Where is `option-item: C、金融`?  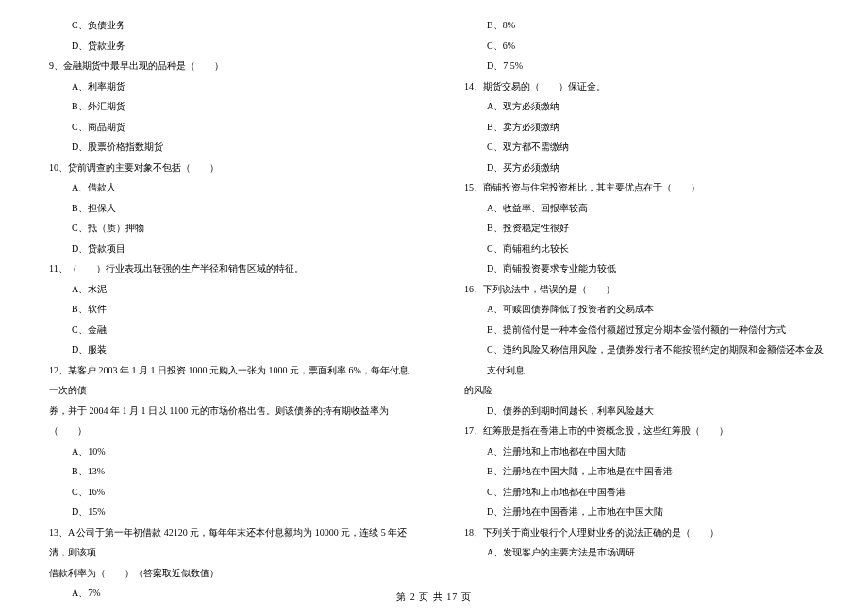
option-item: C、金融 is located at coordinates (226, 330).